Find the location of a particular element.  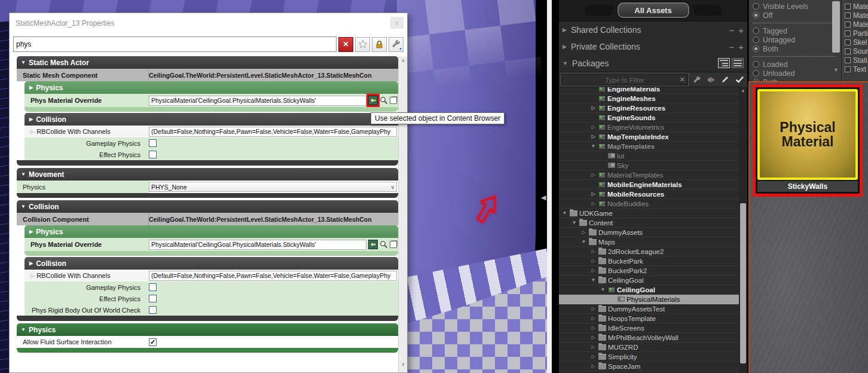

row-effect-physics-2: Effect Physics is located at coordinates (212, 299).